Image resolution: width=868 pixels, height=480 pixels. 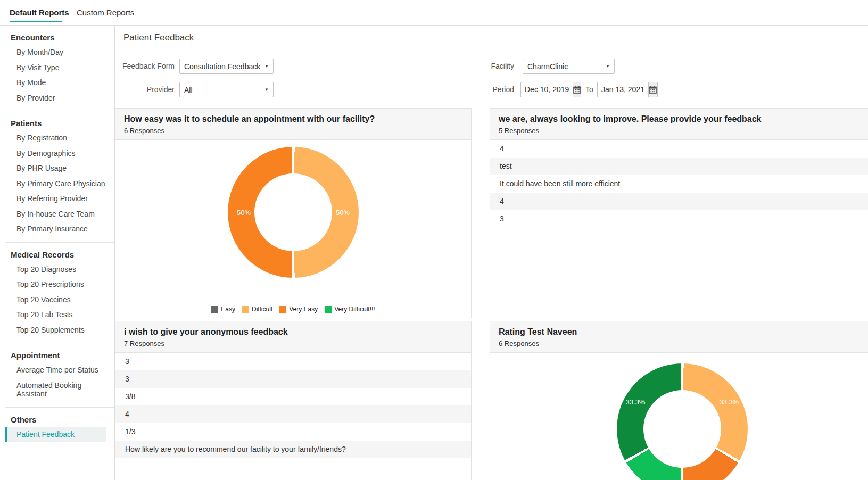 I want to click on sidebar-item-by-demographics: By Demographics, so click(x=60, y=153).